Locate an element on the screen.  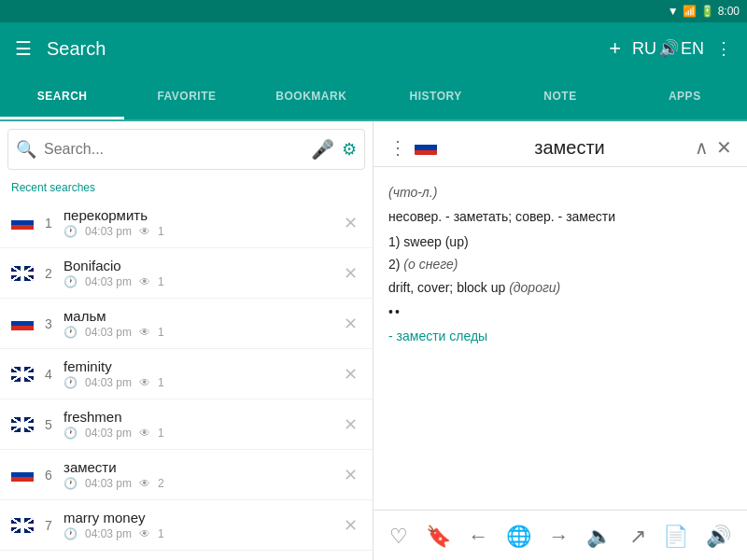
forward-icon: → is located at coordinates (558, 537).